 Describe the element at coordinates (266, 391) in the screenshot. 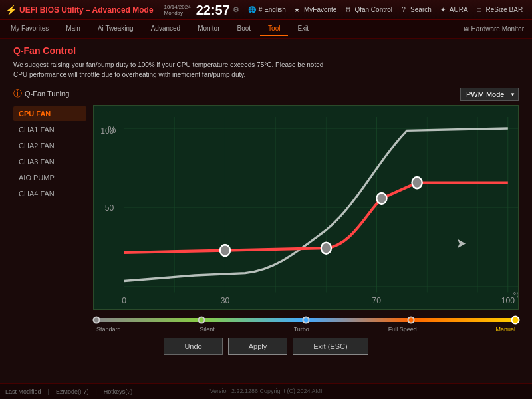

I see `status-bar: Last Modified | EzMode(F7) | Hotkeys(?) …` at that location.